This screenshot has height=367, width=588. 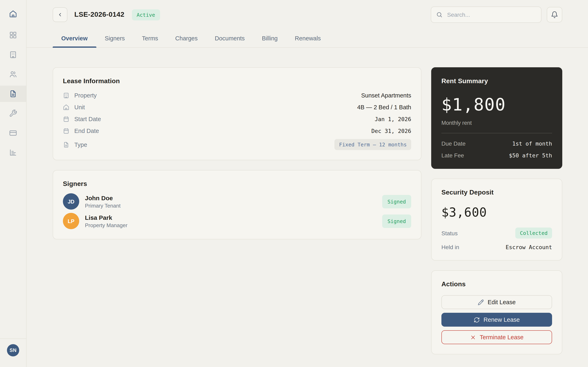 I want to click on card-title: Security Deposit, so click(x=497, y=192).